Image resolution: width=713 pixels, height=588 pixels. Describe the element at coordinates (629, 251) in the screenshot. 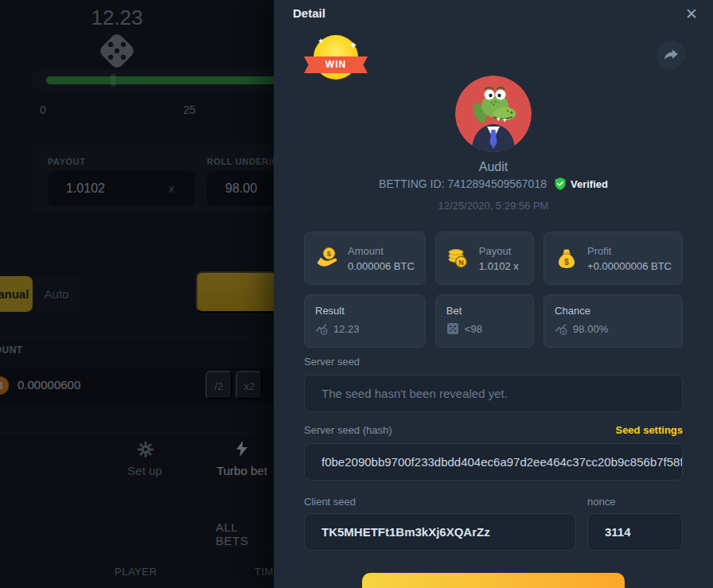

I see `stat-label: Profit` at that location.